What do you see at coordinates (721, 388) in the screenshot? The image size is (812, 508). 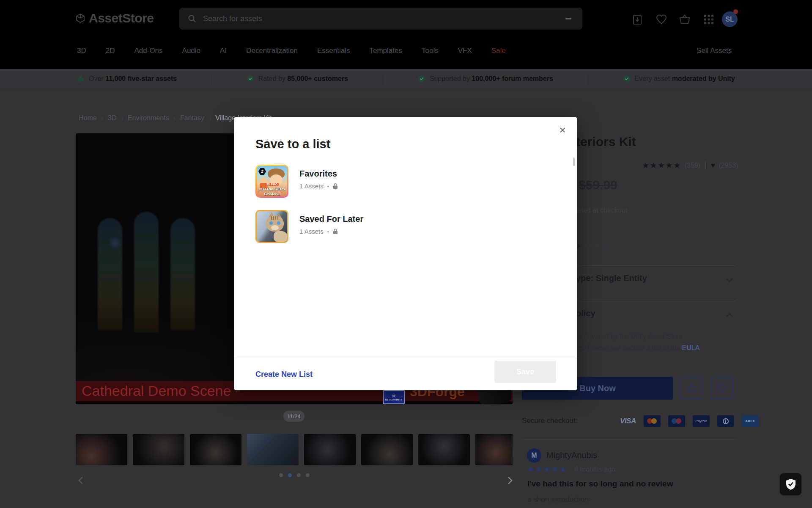 I see `add-to-wishlist-button` at bounding box center [721, 388].